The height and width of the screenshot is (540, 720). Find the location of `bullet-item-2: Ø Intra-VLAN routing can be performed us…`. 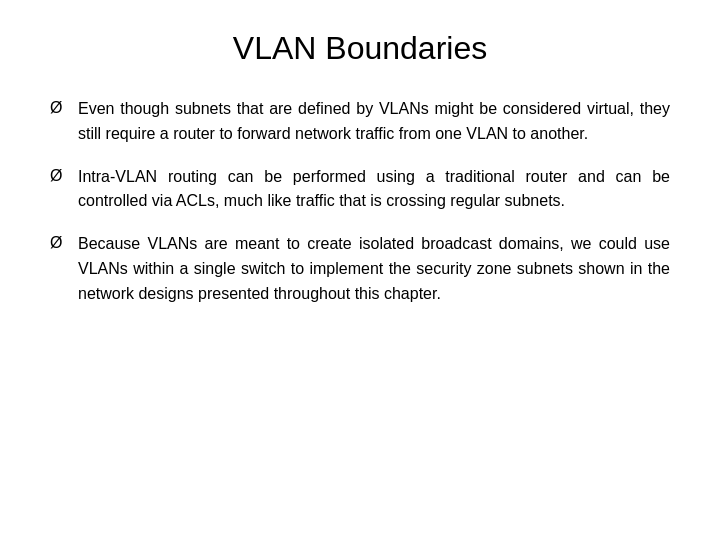

bullet-item-2: Ø Intra-VLAN routing can be performed us… is located at coordinates (360, 190).